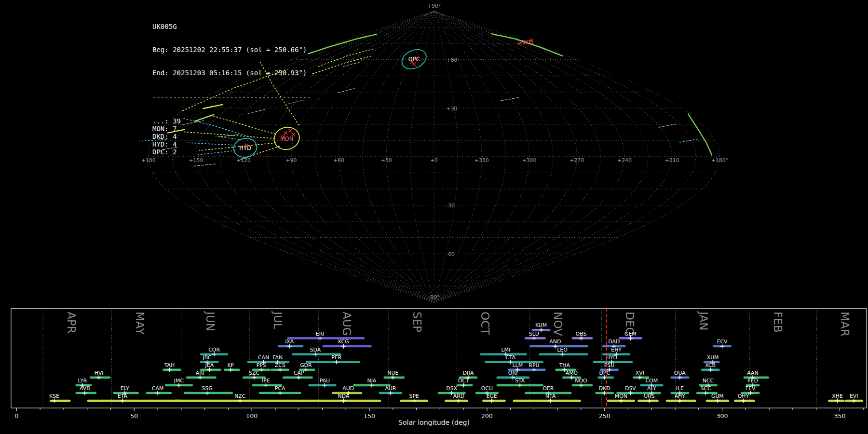 The image size is (868, 434). Describe the element at coordinates (547, 401) in the screenshot. I see `shower-bar-nta` at that location.